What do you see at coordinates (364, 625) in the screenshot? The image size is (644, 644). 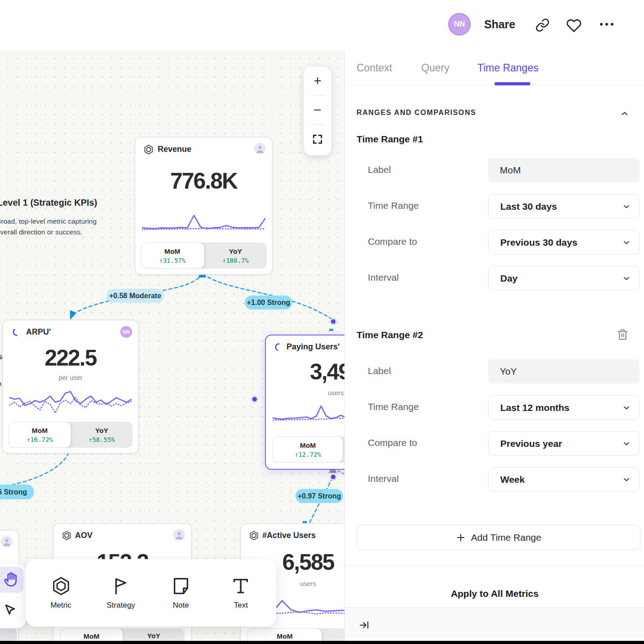 I see `arrow-to-bar-icon` at bounding box center [364, 625].